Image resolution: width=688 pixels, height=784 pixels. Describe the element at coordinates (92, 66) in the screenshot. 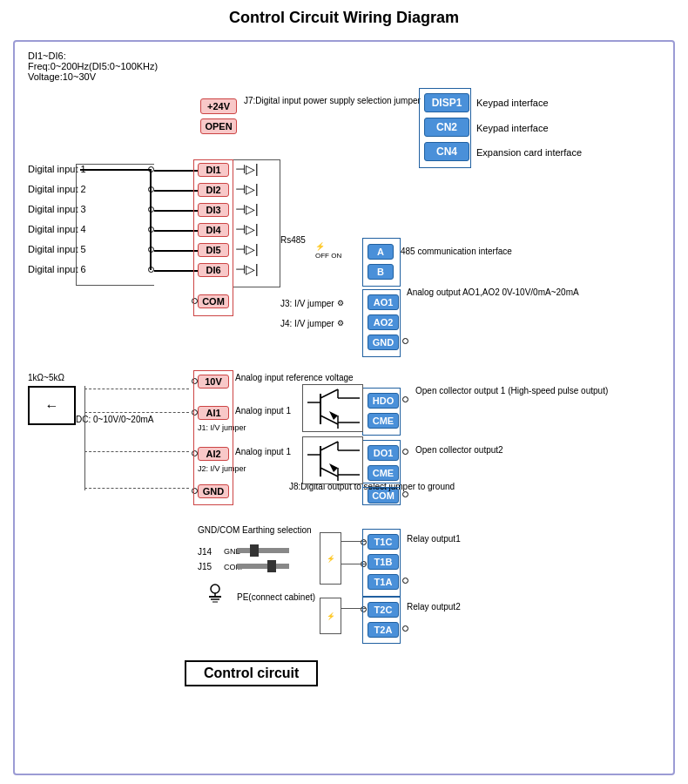

I see `di-info: DI1~DI6: Freq:0~200Hz(DI5:0~100KHz) Volt…` at that location.